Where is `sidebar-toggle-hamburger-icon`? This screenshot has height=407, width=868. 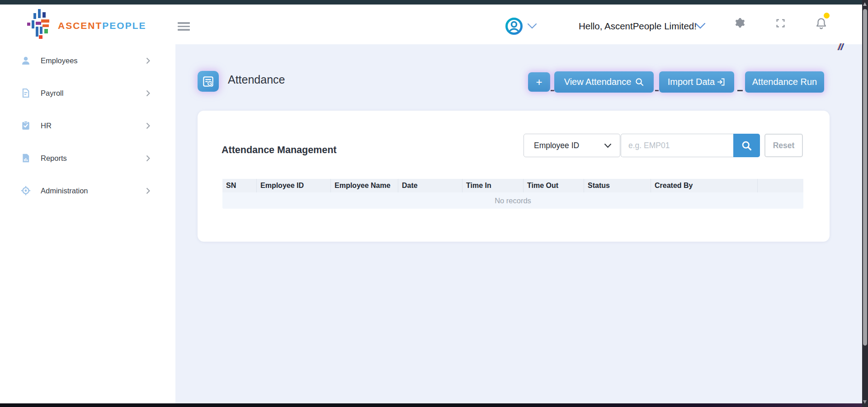 sidebar-toggle-hamburger-icon is located at coordinates (184, 26).